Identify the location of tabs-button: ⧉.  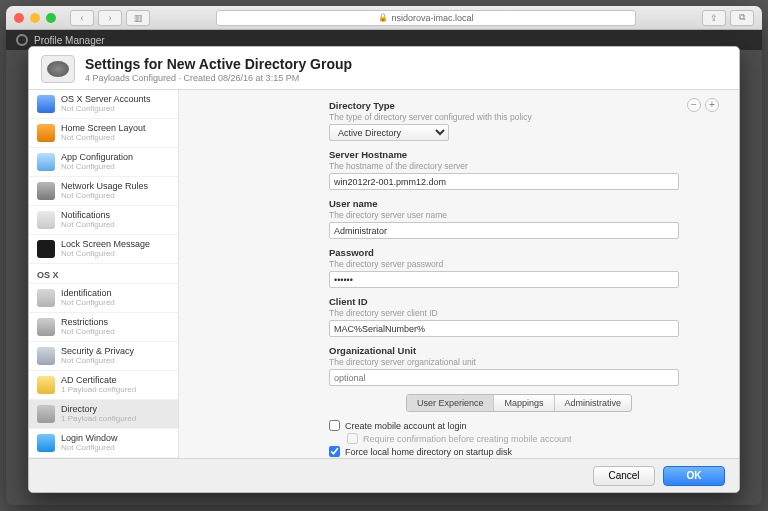
(742, 18).